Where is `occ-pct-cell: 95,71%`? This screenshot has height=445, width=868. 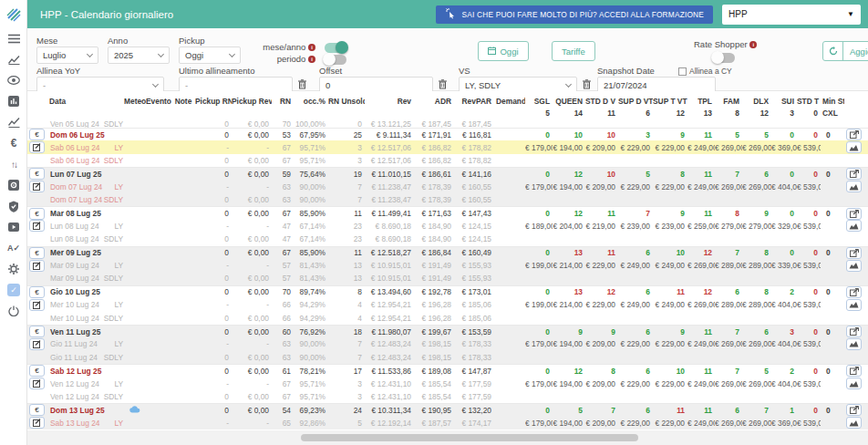
occ-pct-cell: 95,71% is located at coordinates (311, 384).